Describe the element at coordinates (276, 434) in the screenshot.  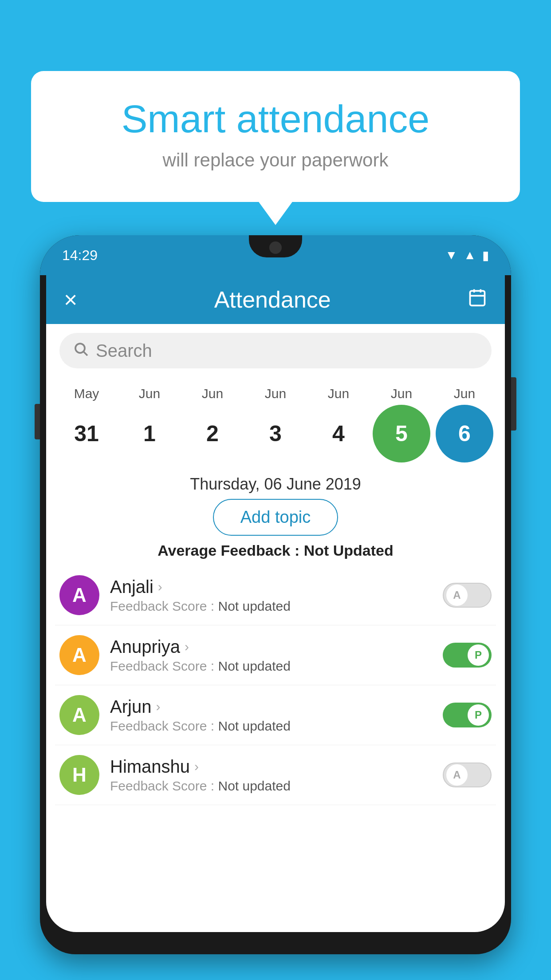
I see `date-row: 31 1 2 3 4 5 6` at that location.